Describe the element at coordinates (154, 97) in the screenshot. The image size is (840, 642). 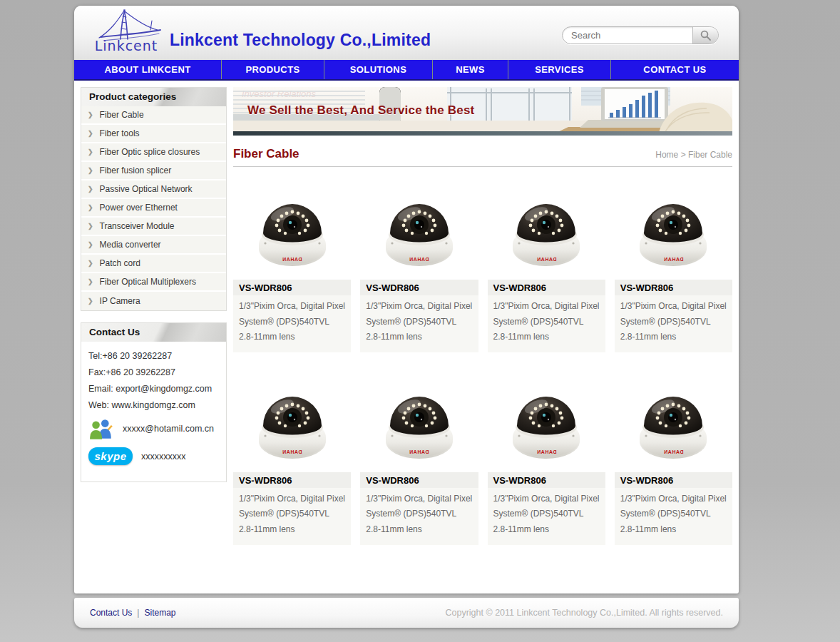
I see `product-categories-title: Product categories` at that location.